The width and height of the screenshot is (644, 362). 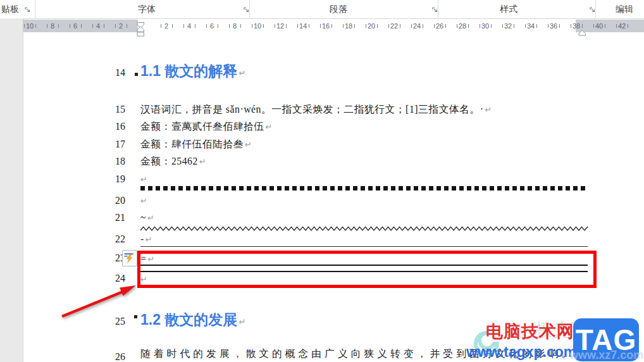 I want to click on ruler-number: 16, so click(x=326, y=26).